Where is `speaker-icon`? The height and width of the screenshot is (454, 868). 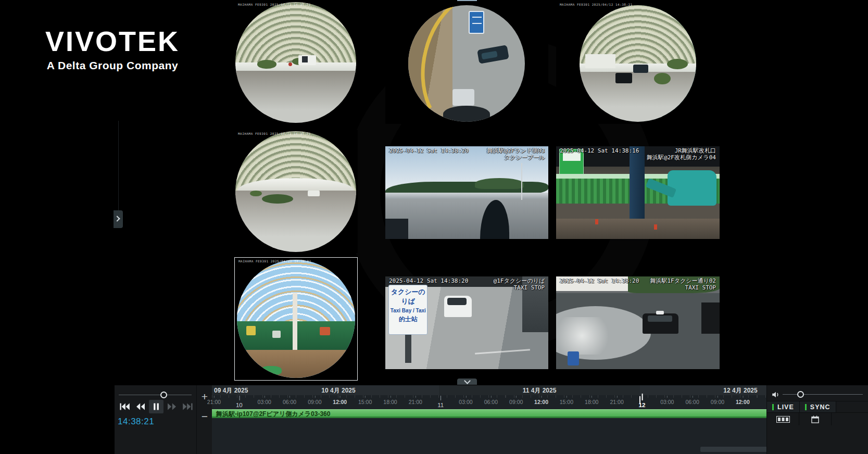
speaker-icon is located at coordinates (776, 395).